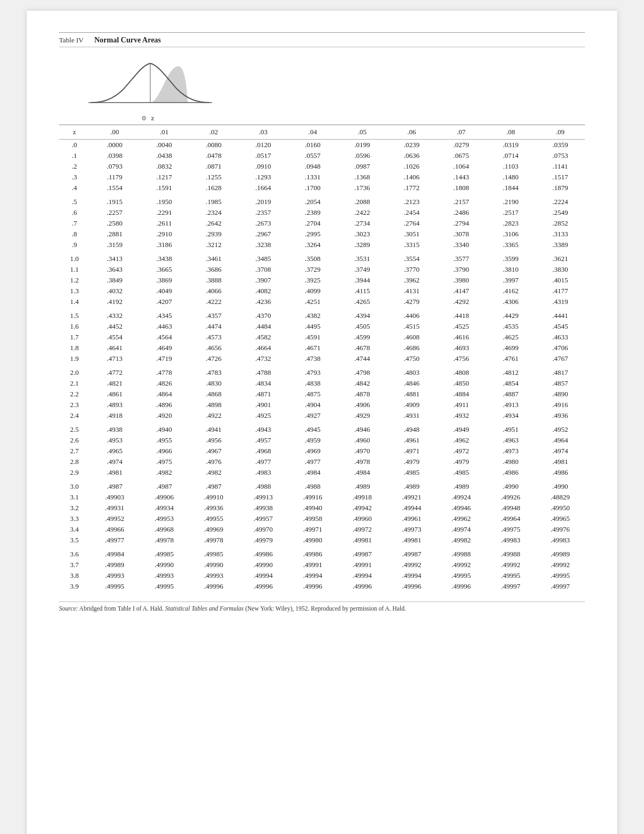 The width and height of the screenshot is (644, 834). Describe the element at coordinates (74, 405) in the screenshot. I see `z-value: 2.3` at that location.